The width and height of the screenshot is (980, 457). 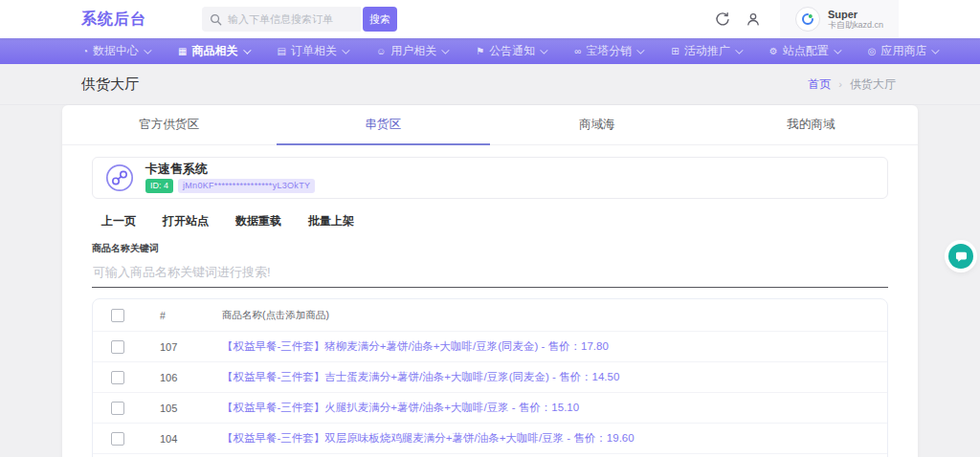 What do you see at coordinates (490, 316) in the screenshot?
I see `table-header-row: # 商品名称(点击添加商品)` at bounding box center [490, 316].